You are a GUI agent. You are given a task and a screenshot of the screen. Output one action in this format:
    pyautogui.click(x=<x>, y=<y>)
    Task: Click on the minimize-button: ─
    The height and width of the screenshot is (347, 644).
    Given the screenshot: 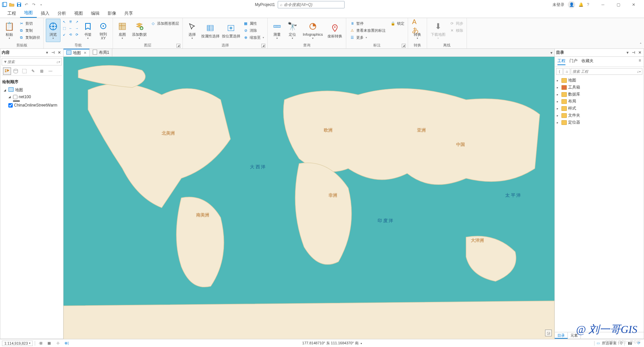 What is the action you would take?
    pyautogui.click(x=603, y=5)
    